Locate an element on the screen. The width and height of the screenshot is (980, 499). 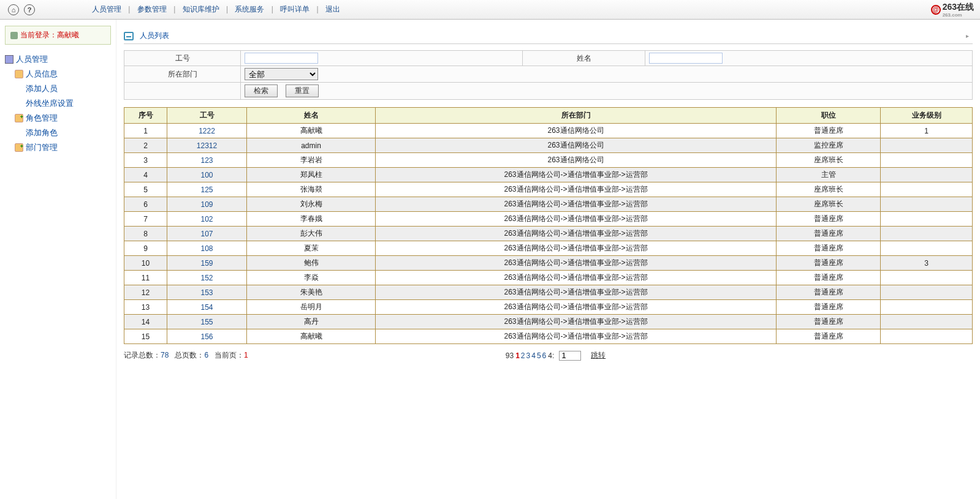
table-cell: 10 is located at coordinates (146, 263).